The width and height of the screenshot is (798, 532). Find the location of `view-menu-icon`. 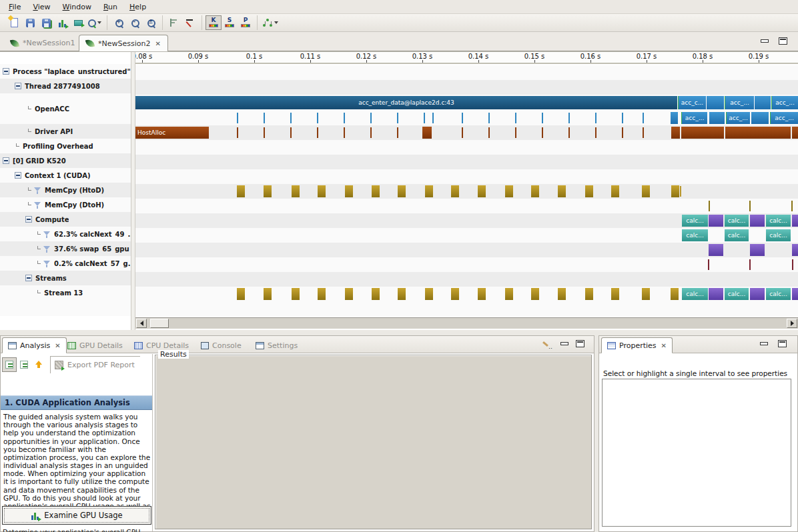

view-menu-icon is located at coordinates (547, 344).